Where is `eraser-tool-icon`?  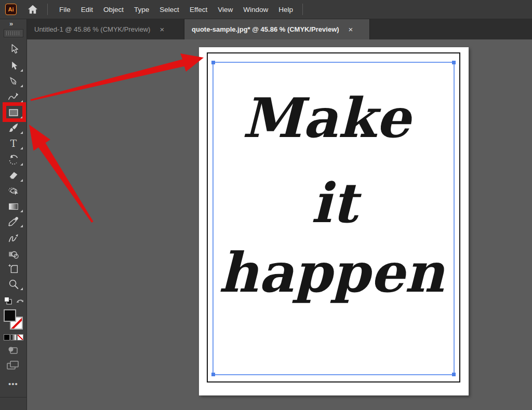 eraser-tool-icon is located at coordinates (14, 176).